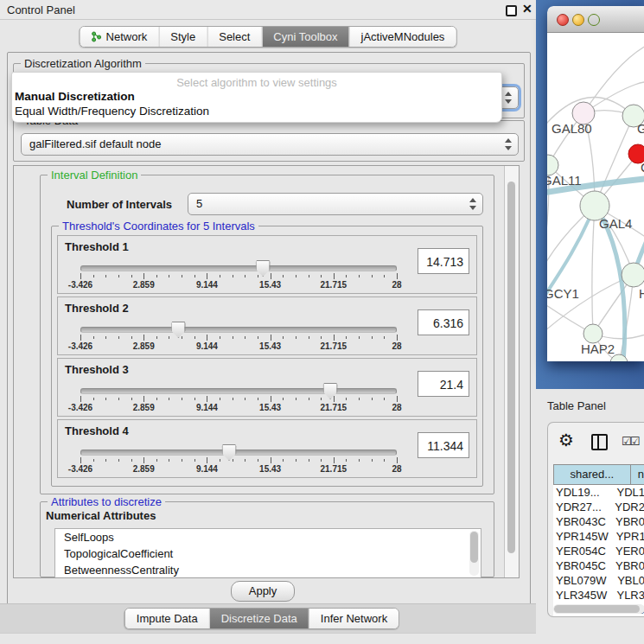 This screenshot has width=644, height=644. What do you see at coordinates (443, 445) in the screenshot?
I see `threshold-value-field: 11.344` at bounding box center [443, 445].